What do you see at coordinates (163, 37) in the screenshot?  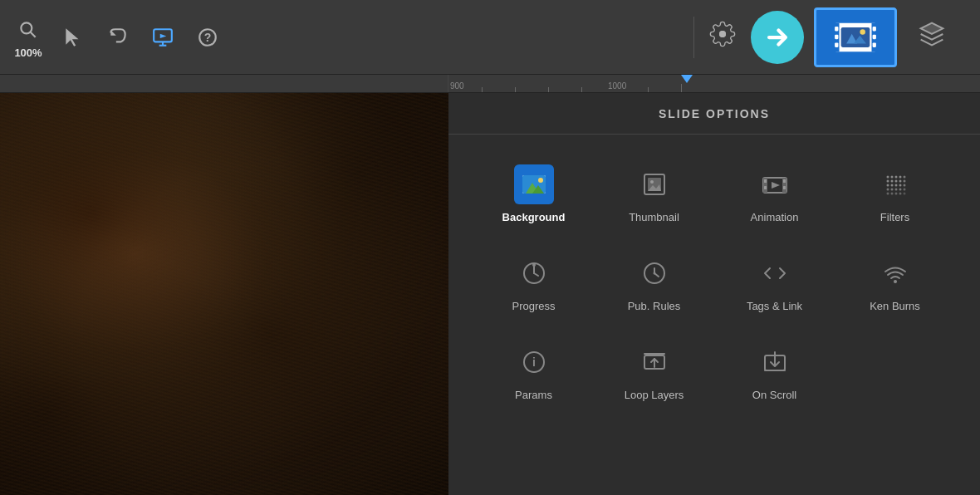 I see `preview-icon` at bounding box center [163, 37].